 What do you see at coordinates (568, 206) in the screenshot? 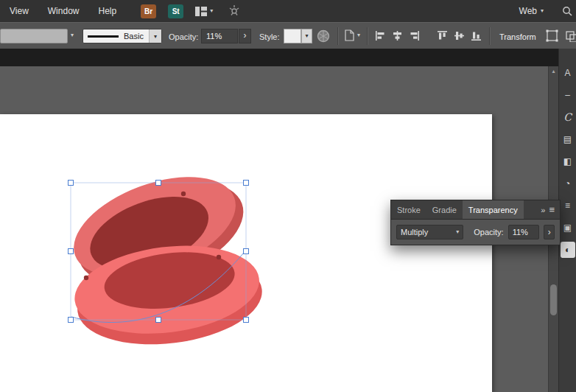
I see `layers-panel-icon: ≡` at bounding box center [568, 206].